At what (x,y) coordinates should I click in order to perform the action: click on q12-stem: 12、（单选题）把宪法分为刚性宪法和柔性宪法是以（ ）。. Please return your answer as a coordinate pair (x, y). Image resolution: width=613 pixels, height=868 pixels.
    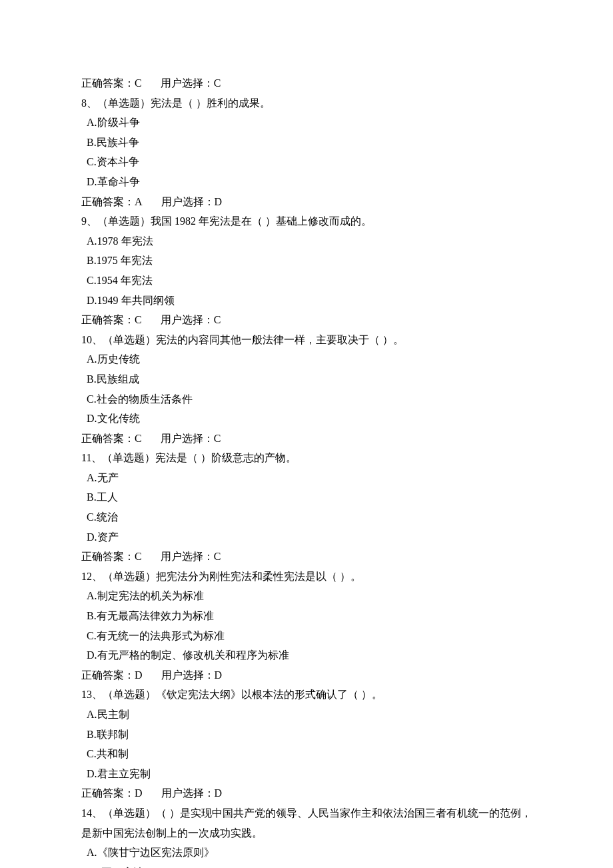
    Looking at the image, I should click on (306, 577).